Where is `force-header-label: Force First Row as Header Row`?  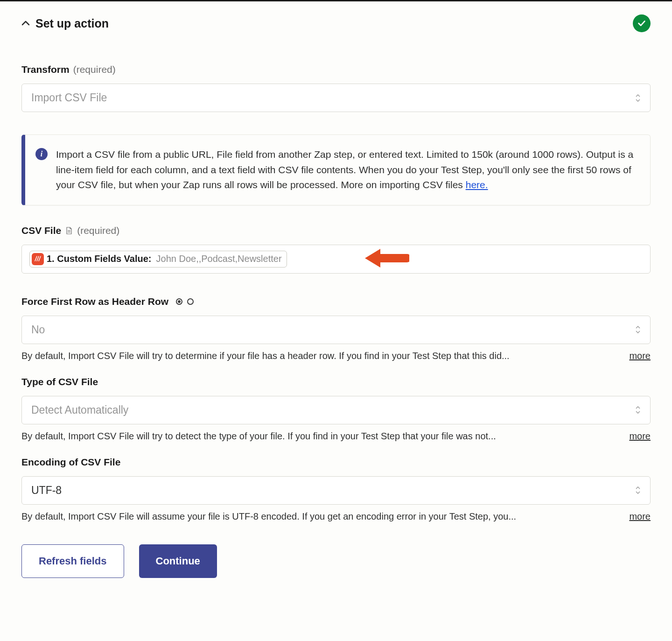 force-header-label: Force First Row as Header Row is located at coordinates (95, 302).